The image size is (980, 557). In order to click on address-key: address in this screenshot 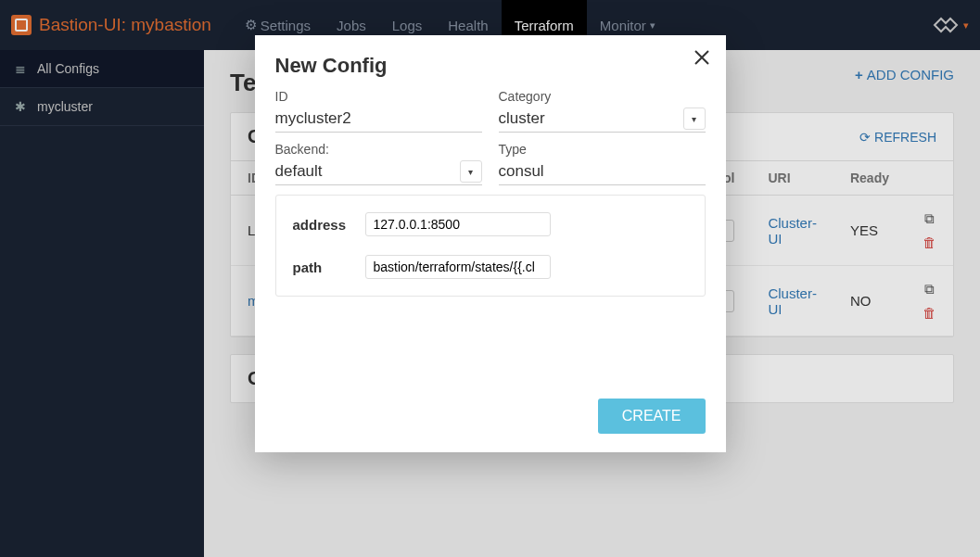, I will do `click(329, 224)`.